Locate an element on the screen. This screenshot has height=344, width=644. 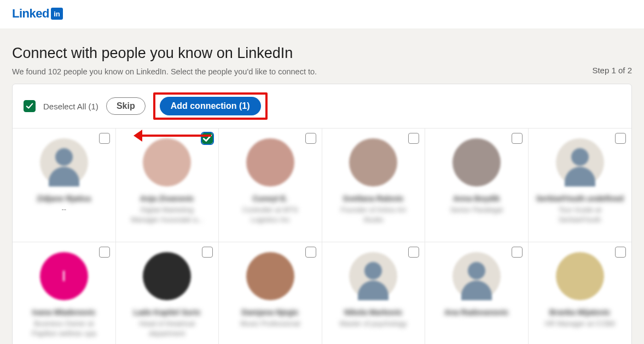
person-role: Founder of Artino ArtStudio is located at coordinates (373, 214).